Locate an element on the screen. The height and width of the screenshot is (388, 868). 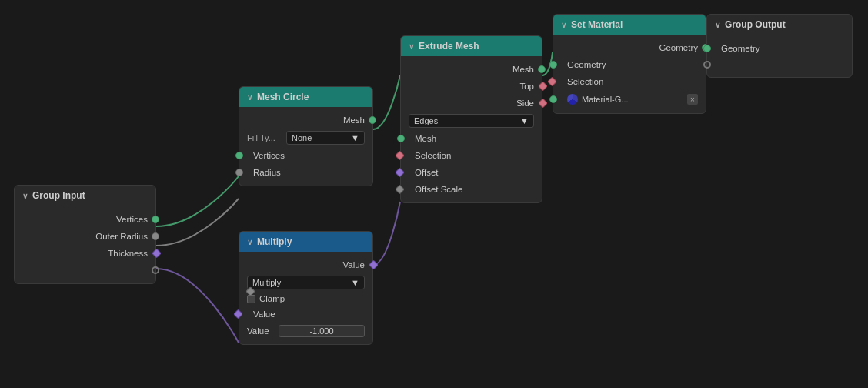
extrude-offset-label: Offset is located at coordinates (426, 172).